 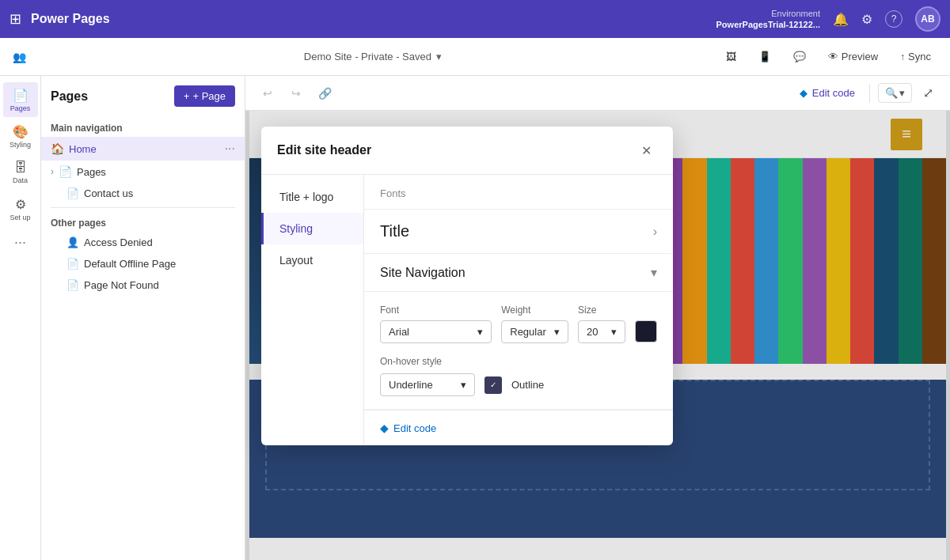 What do you see at coordinates (535, 310) in the screenshot?
I see `weight-label: Weight` at bounding box center [535, 310].